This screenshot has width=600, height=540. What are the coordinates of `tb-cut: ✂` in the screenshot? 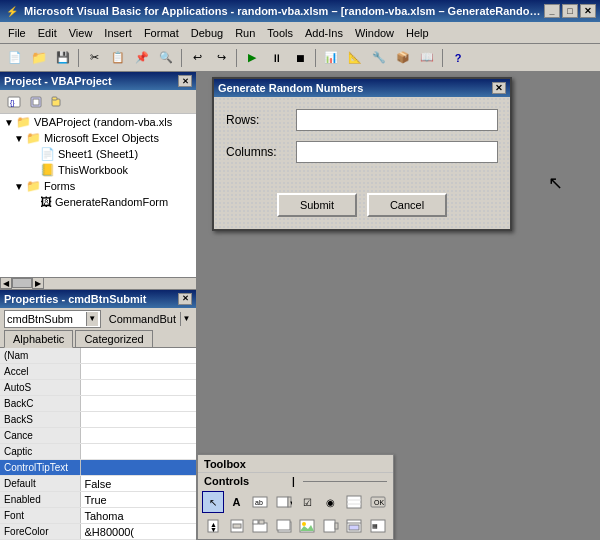 It's located at (94, 58).